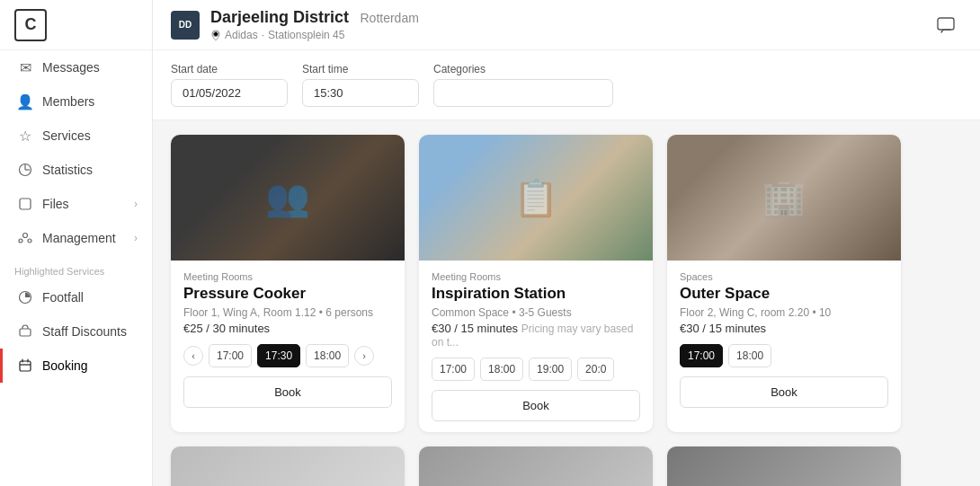 The width and height of the screenshot is (980, 486). Describe the element at coordinates (63, 297) in the screenshot. I see `sidebar-item-label: Footfall` at that location.